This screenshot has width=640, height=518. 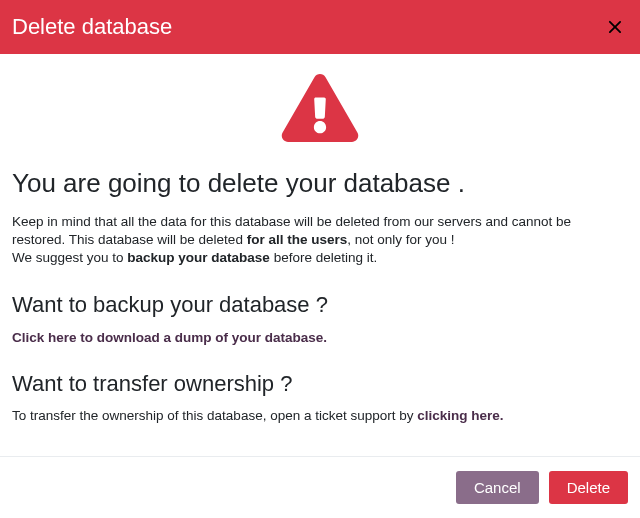 What do you see at coordinates (615, 34) in the screenshot?
I see `close-icon` at bounding box center [615, 34].